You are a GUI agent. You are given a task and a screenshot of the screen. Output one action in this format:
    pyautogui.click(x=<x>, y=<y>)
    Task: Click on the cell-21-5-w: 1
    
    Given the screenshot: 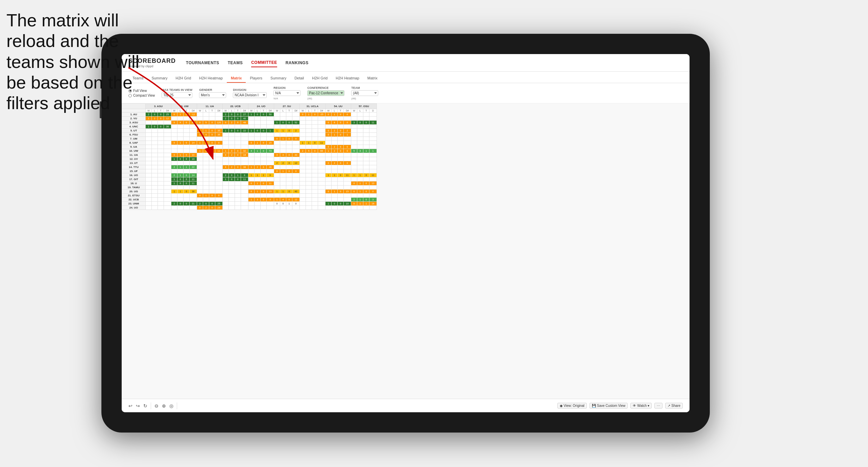 What is the action you would take?
    pyautogui.click(x=277, y=200)
    